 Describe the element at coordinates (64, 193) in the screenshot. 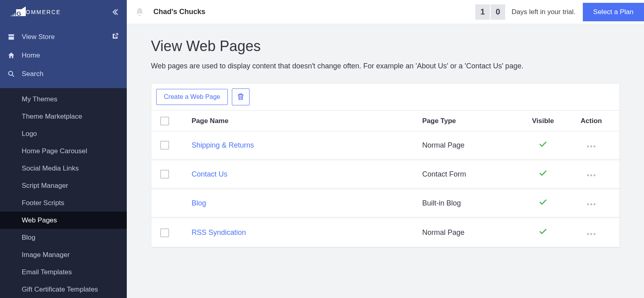

I see `sidebar-sub-nav: My ThemesTheme MarketplaceLogoHome Page …` at that location.